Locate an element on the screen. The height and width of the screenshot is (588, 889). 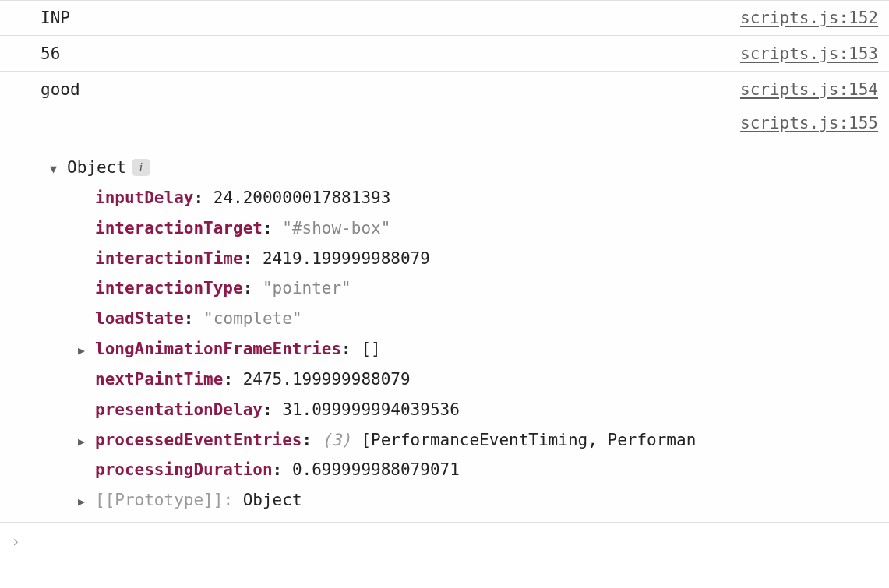
property-value: Object is located at coordinates (273, 500).